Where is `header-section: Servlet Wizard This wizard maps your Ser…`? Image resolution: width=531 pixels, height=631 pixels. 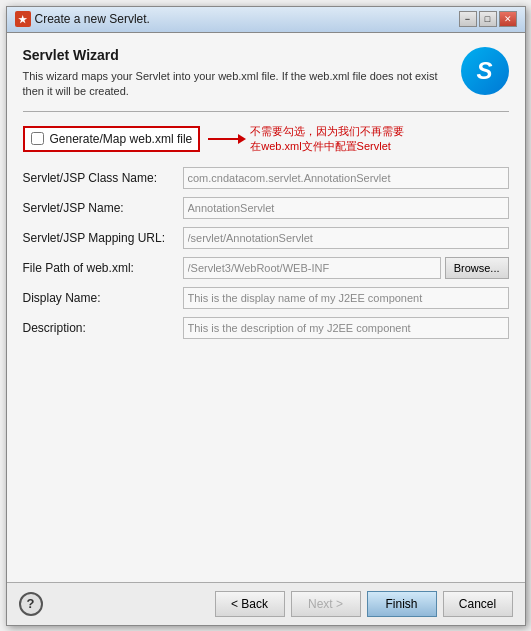 header-section: Servlet Wizard This wizard maps your Ser… is located at coordinates (266, 74).